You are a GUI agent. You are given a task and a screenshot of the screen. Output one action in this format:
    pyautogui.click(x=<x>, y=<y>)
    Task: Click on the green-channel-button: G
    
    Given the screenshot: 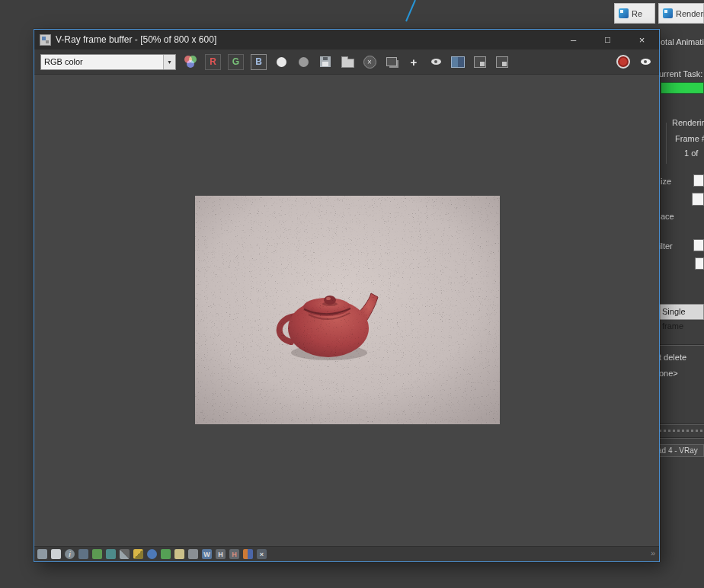 What is the action you would take?
    pyautogui.click(x=236, y=62)
    